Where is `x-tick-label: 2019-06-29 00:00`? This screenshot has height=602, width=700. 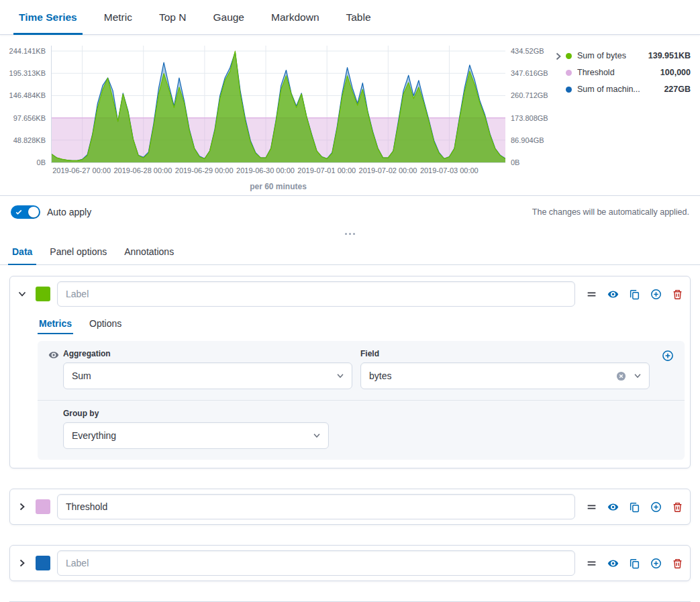 x-tick-label: 2019-06-29 00:00 is located at coordinates (204, 170).